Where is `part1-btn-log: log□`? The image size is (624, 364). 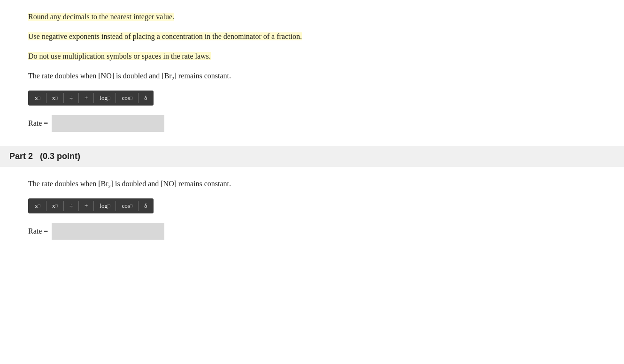 part1-btn-log: log□ is located at coordinates (105, 98).